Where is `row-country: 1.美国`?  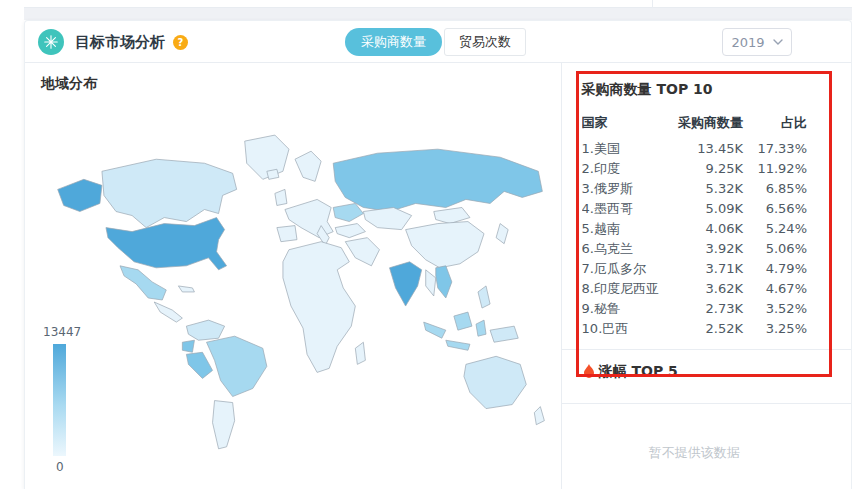
row-country: 1.美国 is located at coordinates (620, 149).